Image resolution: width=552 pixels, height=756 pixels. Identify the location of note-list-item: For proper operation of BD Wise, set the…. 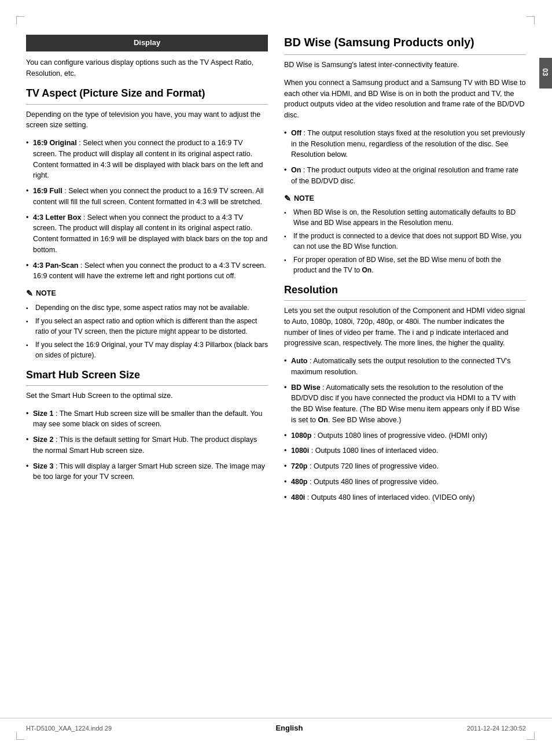
(405, 265).